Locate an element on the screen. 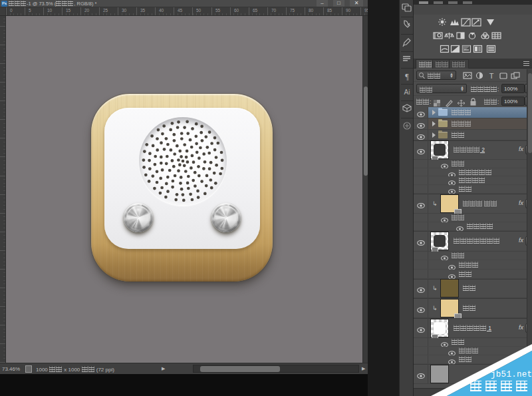 This screenshot has width=532, height=396. svg-text: T is located at coordinates (492, 76).